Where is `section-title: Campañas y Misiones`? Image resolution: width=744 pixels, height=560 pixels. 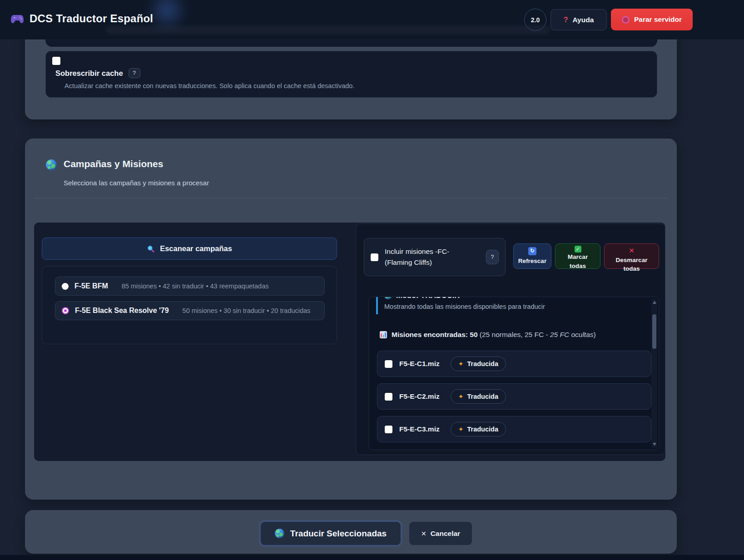
section-title: Campañas y Misiones is located at coordinates (114, 164).